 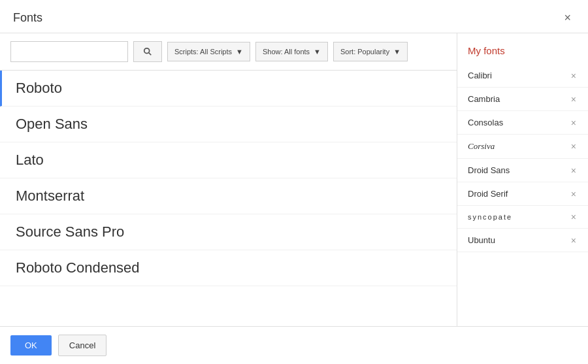 I want to click on list-item: Corsiva ×, so click(x=523, y=146).